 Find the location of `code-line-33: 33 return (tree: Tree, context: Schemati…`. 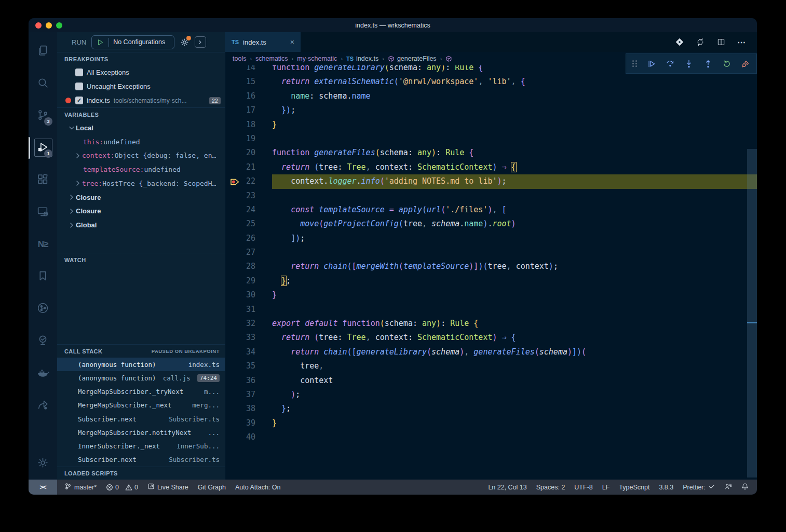

code-line-33: 33 return (tree: Tree, context: Schemati… is located at coordinates (491, 337).